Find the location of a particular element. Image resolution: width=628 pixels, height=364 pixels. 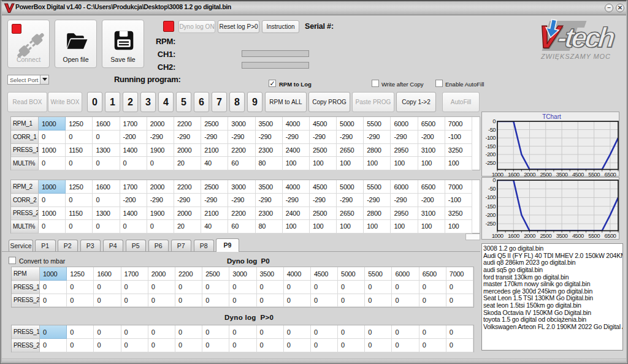

svg-text: TChart is located at coordinates (552, 116).